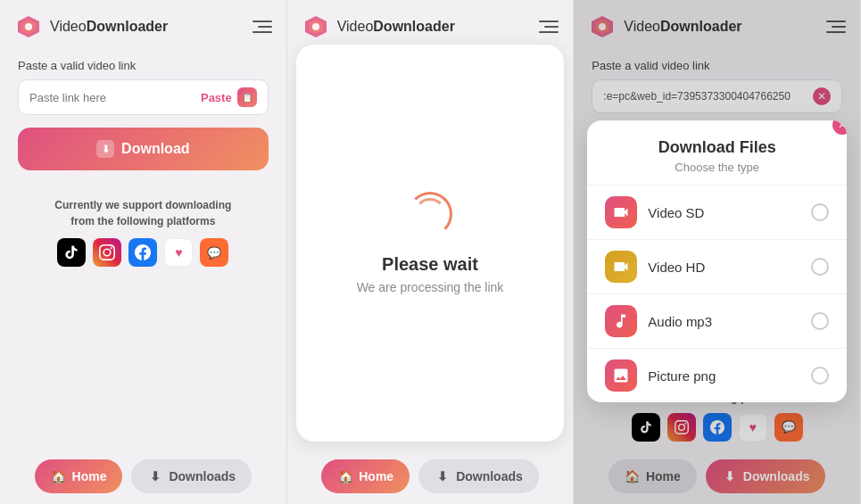 The height and width of the screenshot is (504, 861). I want to click on bottom-nav-2: 🏠 Home ⬇ Downloads, so click(430, 476).